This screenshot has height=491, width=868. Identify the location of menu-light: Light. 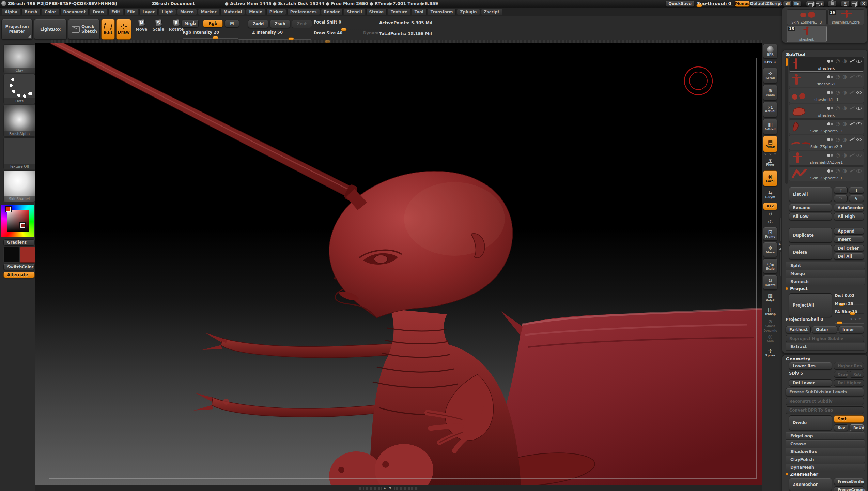
(168, 12).